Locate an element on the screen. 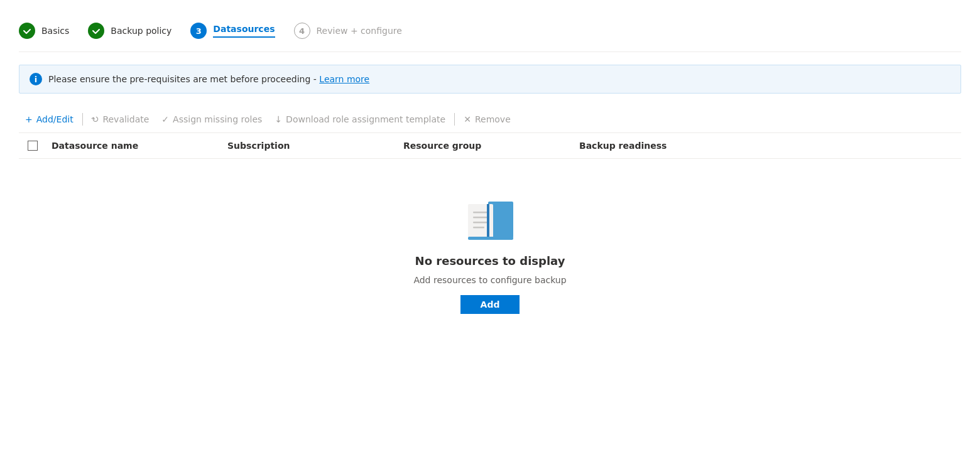 This screenshot has width=980, height=469. step-basics: Basics is located at coordinates (44, 31).